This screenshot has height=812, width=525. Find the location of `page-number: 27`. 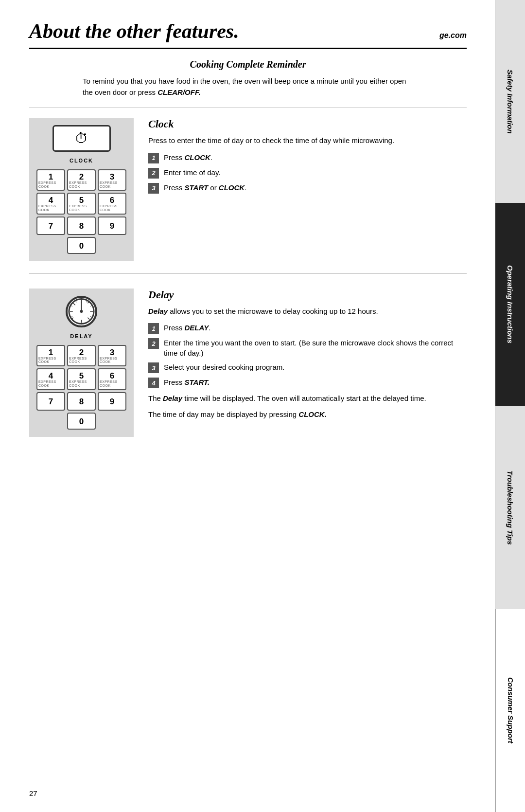

page-number: 27 is located at coordinates (33, 793).